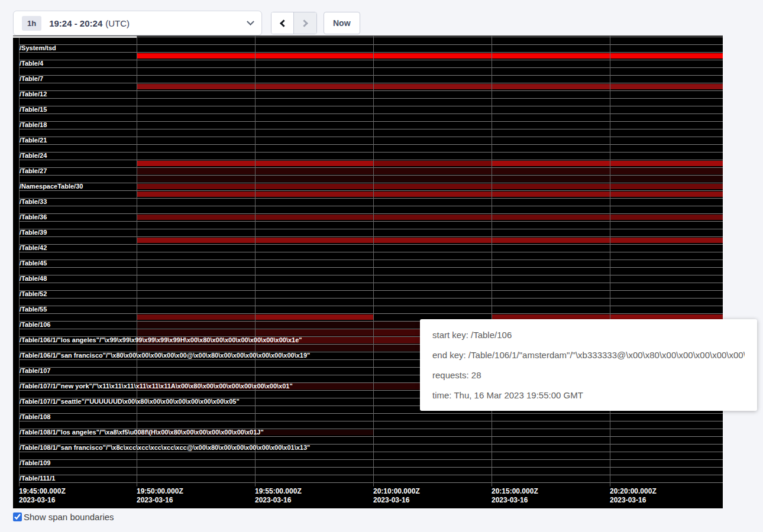  Describe the element at coordinates (117, 24) in the screenshot. I see `timezone-label: (UTC)` at that location.